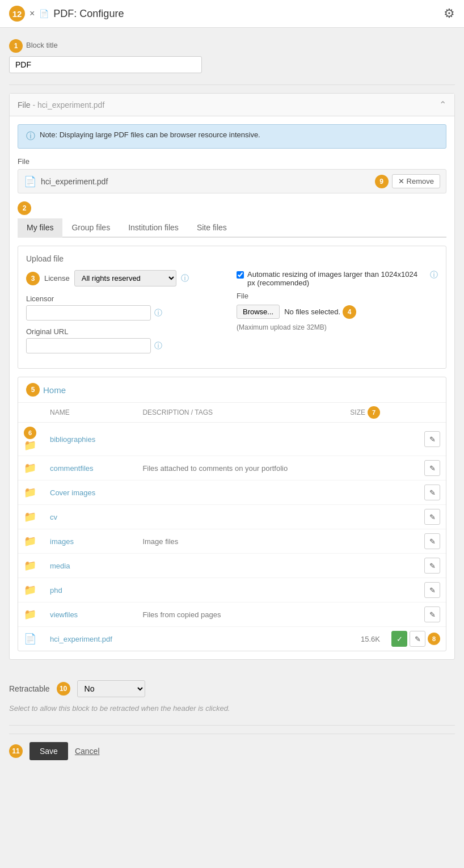  I want to click on block-title-input, so click(106, 65).